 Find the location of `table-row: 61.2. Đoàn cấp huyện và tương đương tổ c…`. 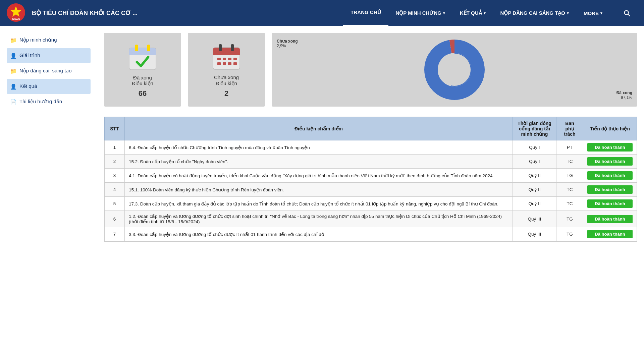

table-row: 61.2. Đoàn cấp huyện và tương đương tổ c… is located at coordinates (371, 219).